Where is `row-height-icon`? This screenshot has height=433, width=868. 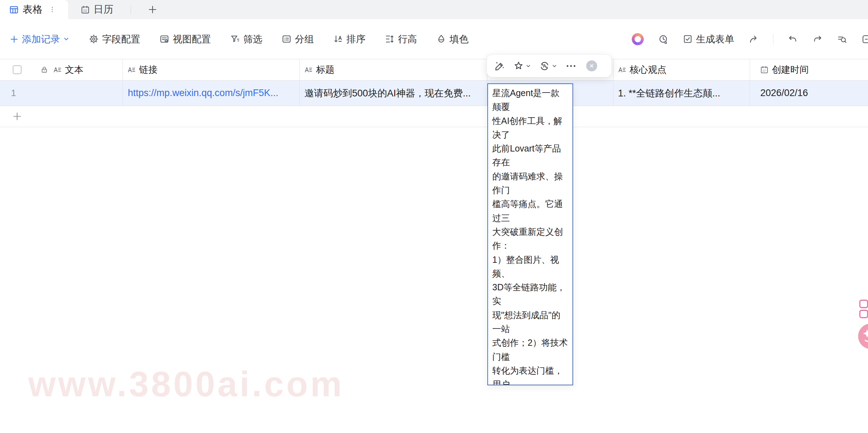
row-height-icon is located at coordinates (390, 39).